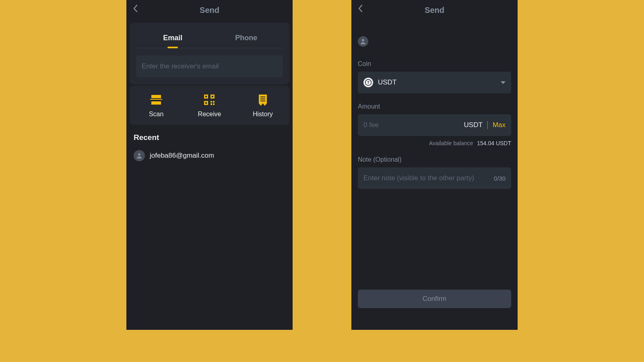 The height and width of the screenshot is (362, 644). I want to click on selected-coin: T USDT, so click(380, 82).